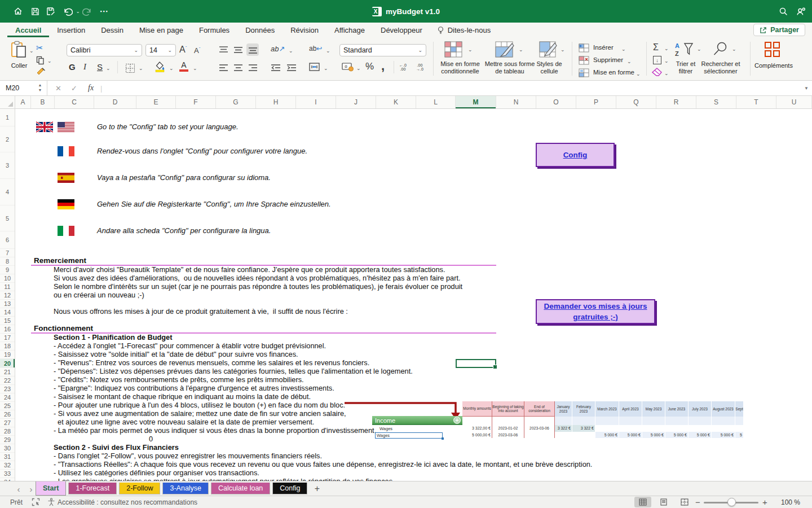  What do you see at coordinates (240, 489) in the screenshot?
I see `sheet-tab-calculate-loan: Calculate loan` at bounding box center [240, 489].